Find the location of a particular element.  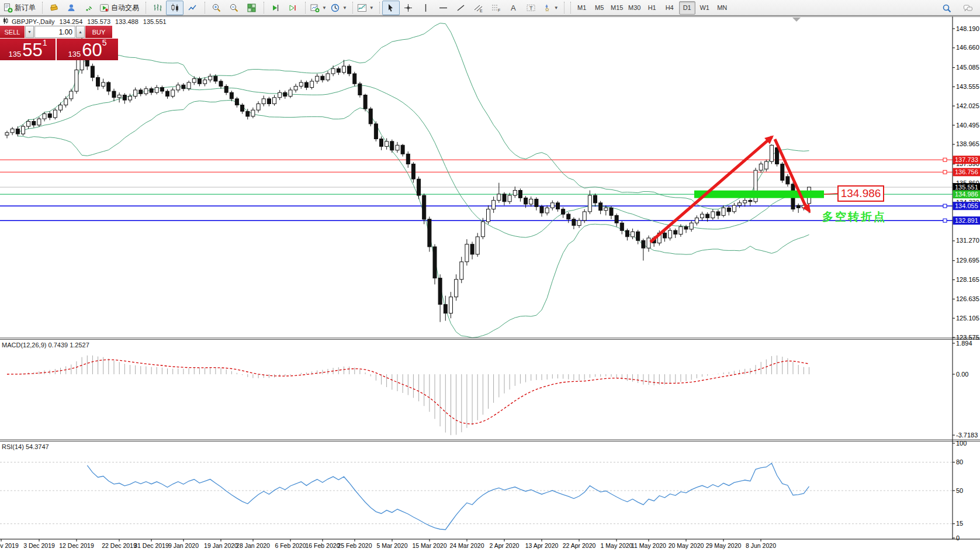

fibo-icon: F is located at coordinates (496, 8).